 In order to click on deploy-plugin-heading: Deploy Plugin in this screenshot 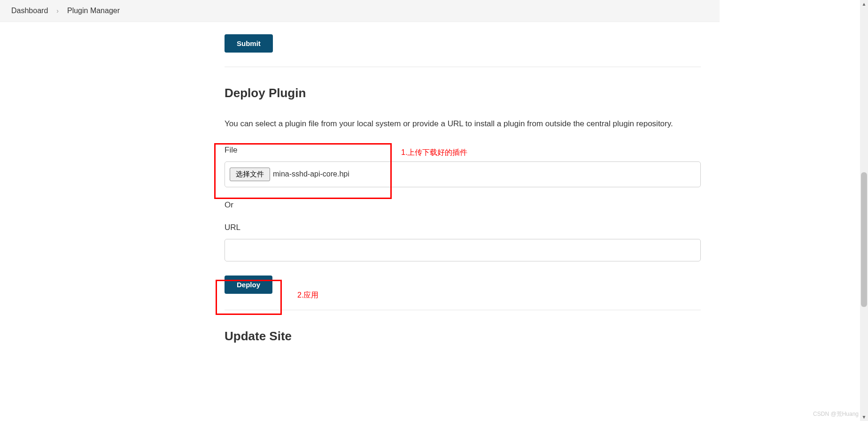, I will do `click(463, 93)`.